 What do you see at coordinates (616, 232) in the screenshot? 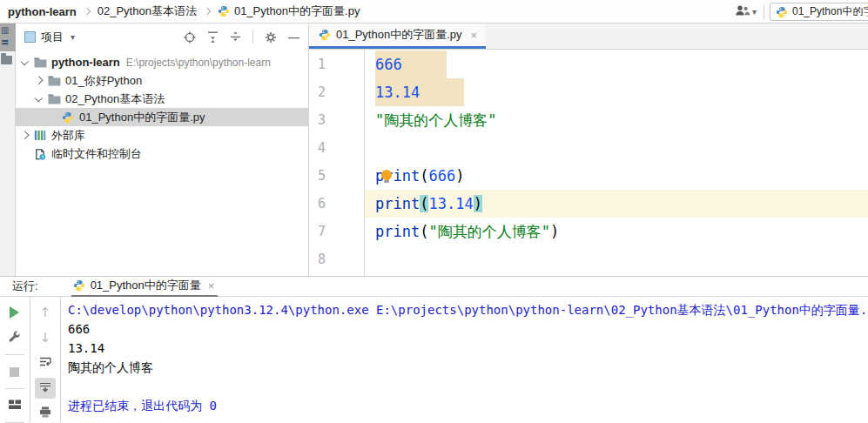
I see `code-line: print("陶其的个人博客")` at bounding box center [616, 232].